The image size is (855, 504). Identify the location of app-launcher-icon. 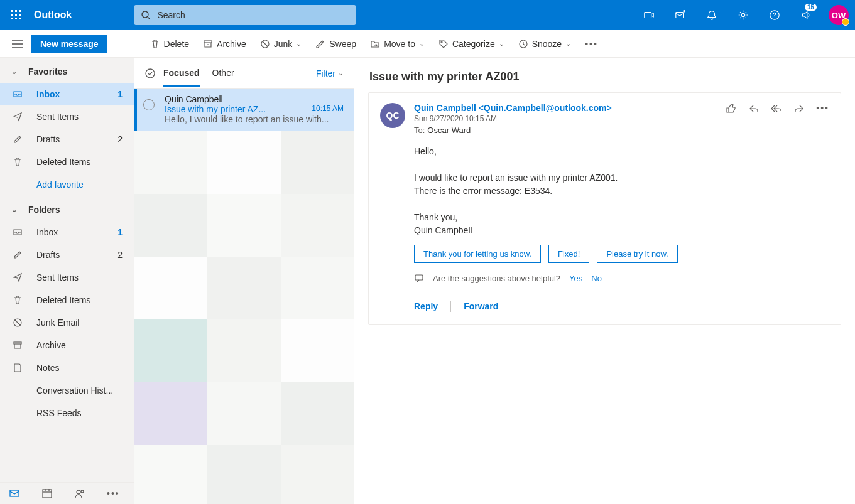
(16, 15).